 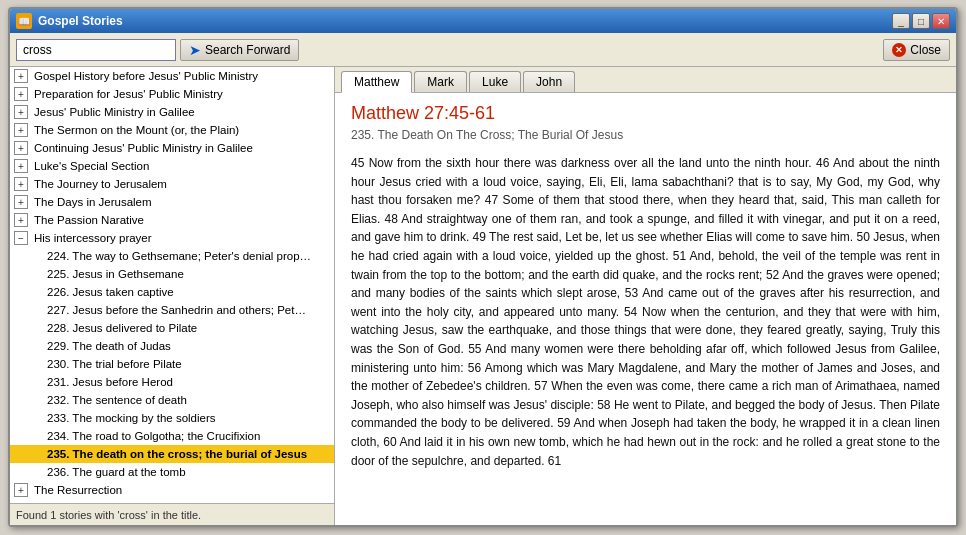 I want to click on search-forward-label: Search Forward, so click(x=248, y=50).